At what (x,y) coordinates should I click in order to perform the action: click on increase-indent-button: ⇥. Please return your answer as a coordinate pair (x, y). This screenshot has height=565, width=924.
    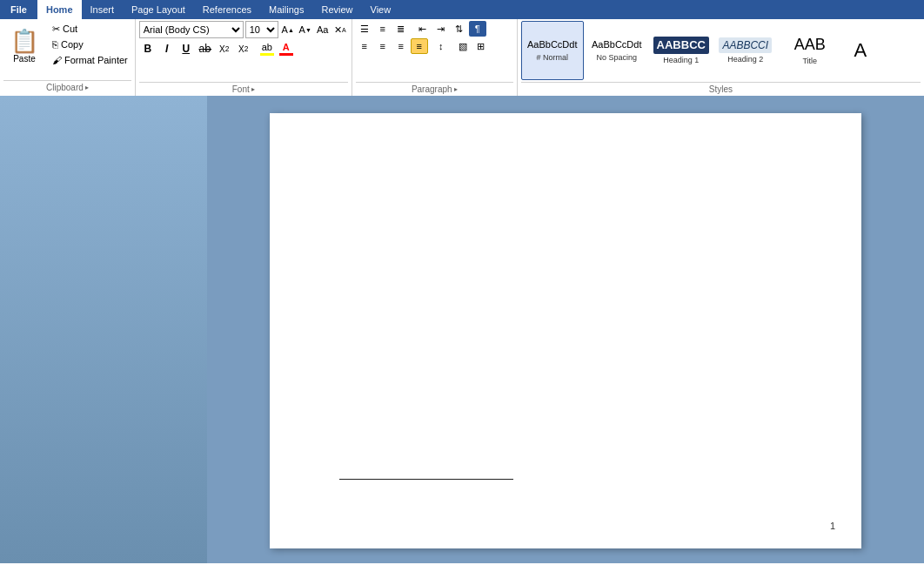
    Looking at the image, I should click on (441, 29).